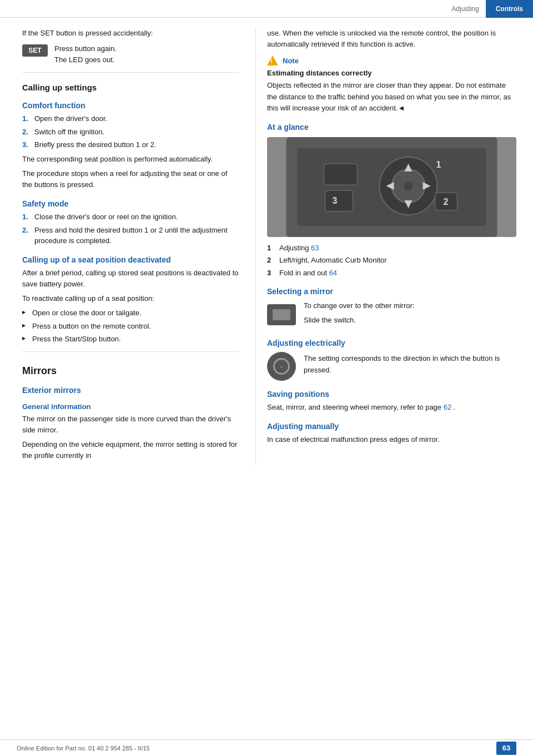  What do you see at coordinates (392, 39) in the screenshot?
I see `right-intro: use. When the vehicle is unlocked via th…` at bounding box center [392, 39].